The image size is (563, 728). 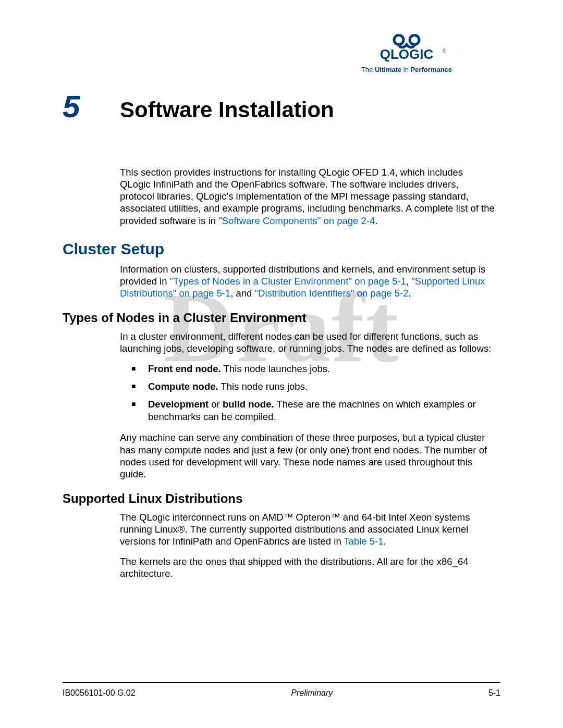 I want to click on link-table-5-1: Table 5-1, so click(x=364, y=541).